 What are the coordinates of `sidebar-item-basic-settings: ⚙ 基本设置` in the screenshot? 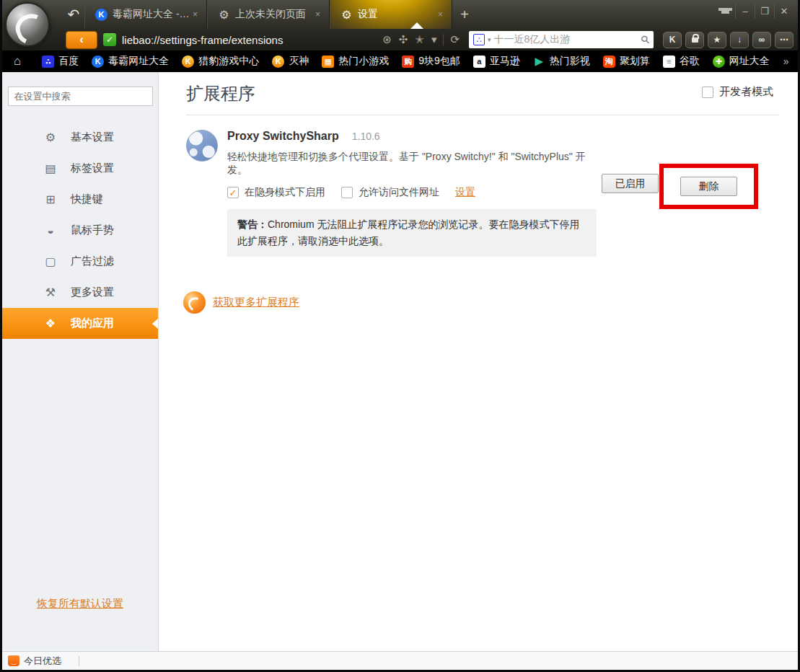 It's located at (80, 137).